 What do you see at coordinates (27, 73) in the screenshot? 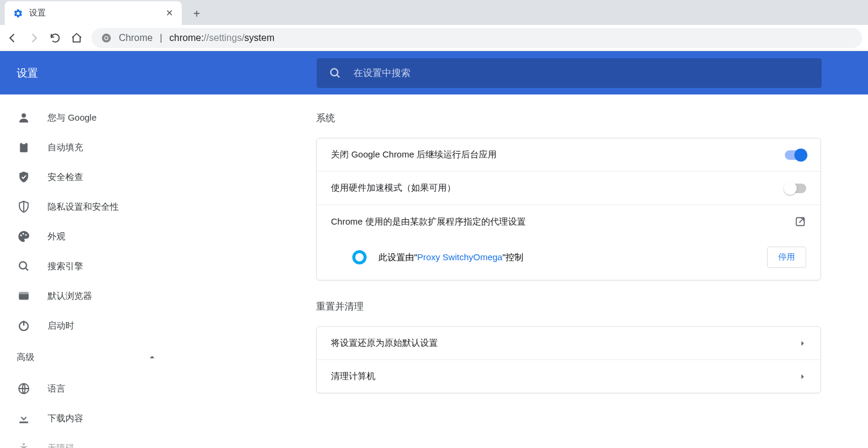
I see `page-title: 设置` at bounding box center [27, 73].